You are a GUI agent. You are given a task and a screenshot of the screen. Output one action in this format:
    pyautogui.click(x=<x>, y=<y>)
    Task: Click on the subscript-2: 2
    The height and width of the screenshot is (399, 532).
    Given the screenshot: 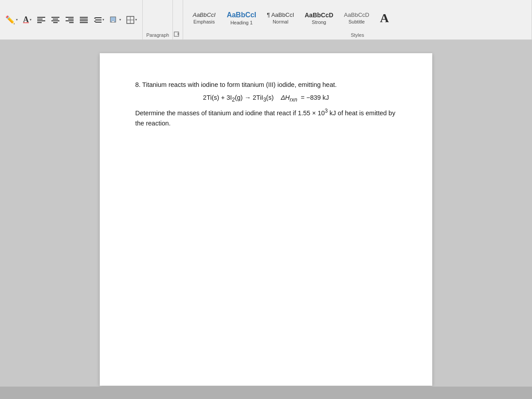 What is the action you would take?
    pyautogui.click(x=233, y=100)
    